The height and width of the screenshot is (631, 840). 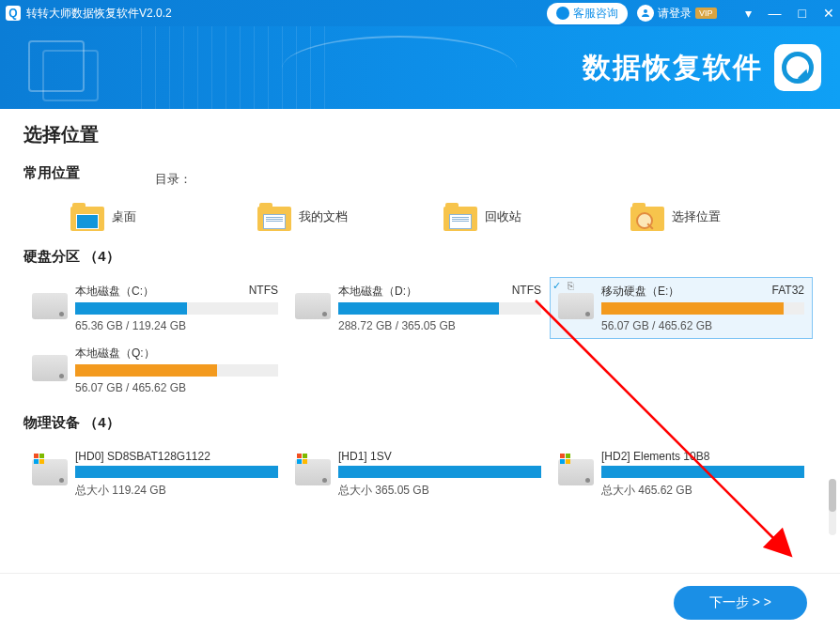 I want to click on location-label: 回收站, so click(x=504, y=217).